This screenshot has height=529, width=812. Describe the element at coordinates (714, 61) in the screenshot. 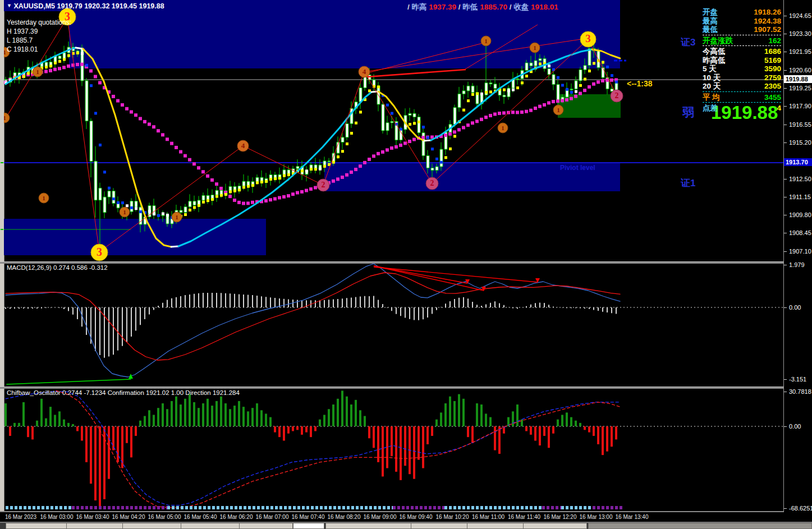

I see `stat-label: 昨高低` at that location.